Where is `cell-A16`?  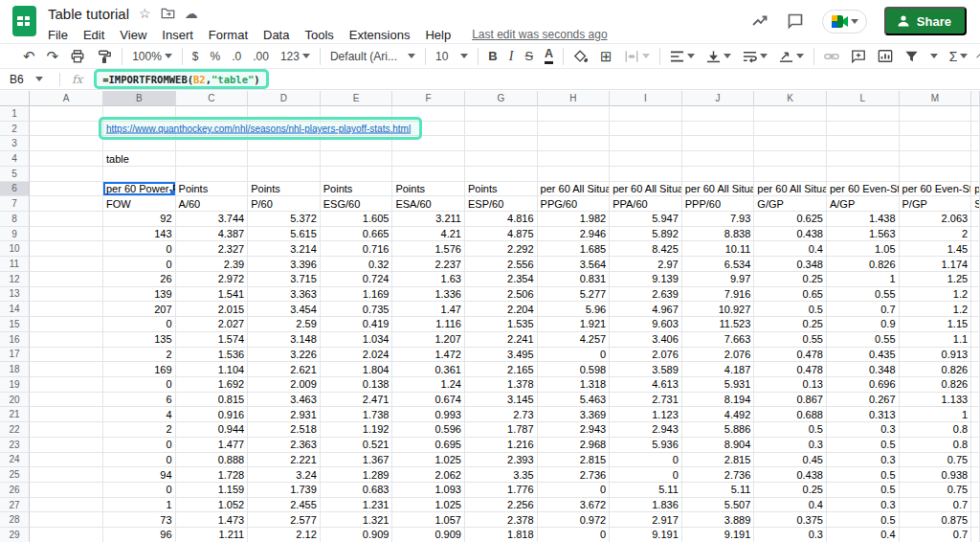 cell-A16 is located at coordinates (67, 340).